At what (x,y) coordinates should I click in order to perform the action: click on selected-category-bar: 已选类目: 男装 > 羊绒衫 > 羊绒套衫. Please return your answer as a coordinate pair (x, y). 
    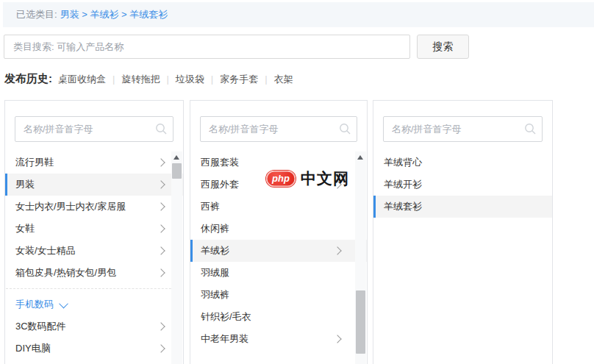
    Looking at the image, I should click on (298, 15).